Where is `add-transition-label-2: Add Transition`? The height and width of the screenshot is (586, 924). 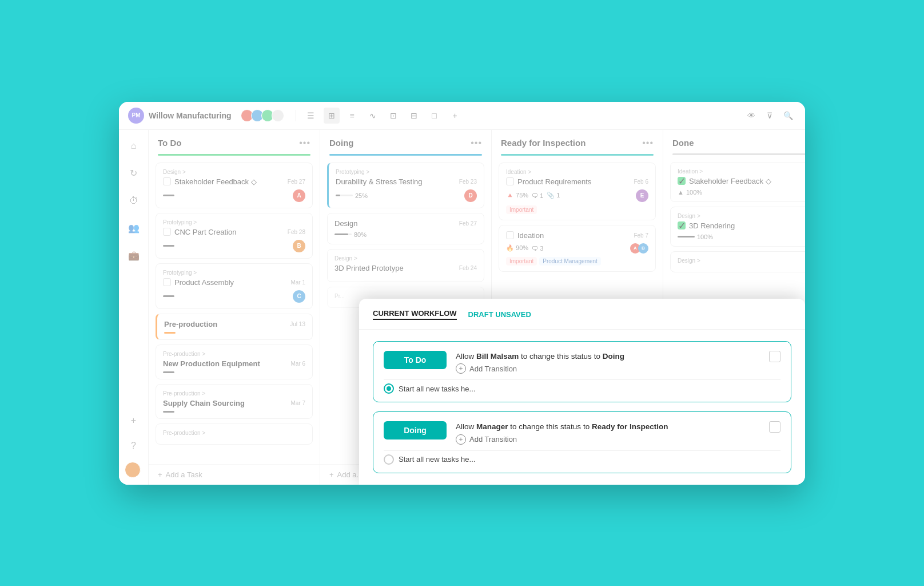 add-transition-label-2: Add Transition is located at coordinates (493, 440).